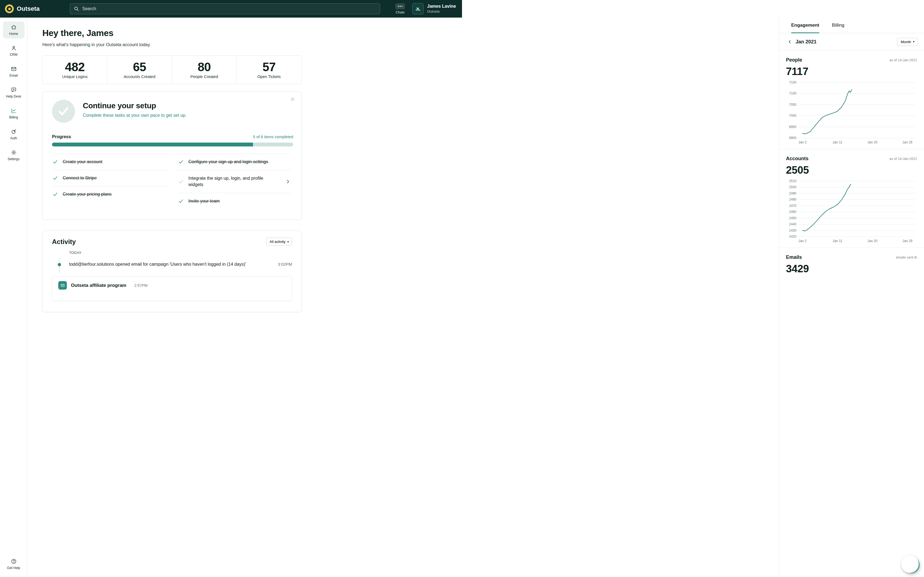  What do you see at coordinates (14, 159) in the screenshot?
I see `sidebar-item-label: Settings` at bounding box center [14, 159].